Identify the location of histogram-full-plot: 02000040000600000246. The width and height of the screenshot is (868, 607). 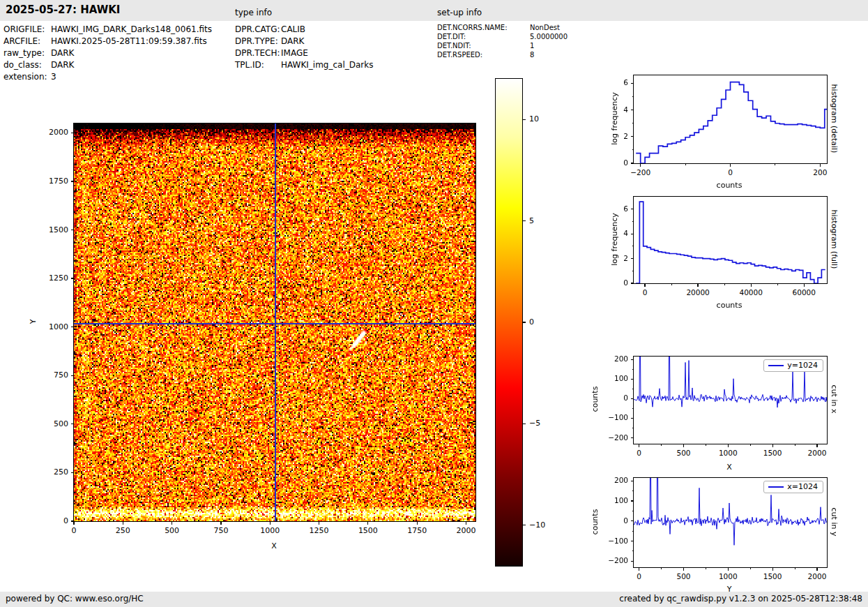
(731, 240).